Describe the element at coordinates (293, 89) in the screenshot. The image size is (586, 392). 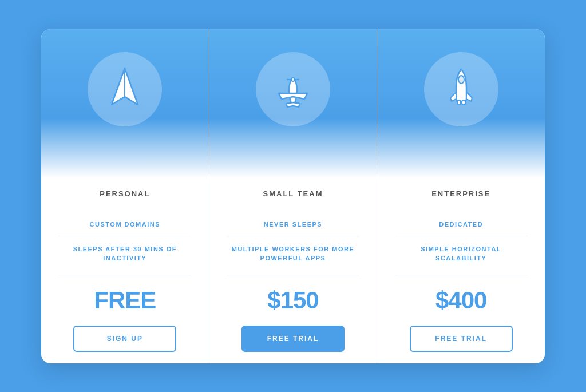
I see `icon-circle-small-team` at that location.